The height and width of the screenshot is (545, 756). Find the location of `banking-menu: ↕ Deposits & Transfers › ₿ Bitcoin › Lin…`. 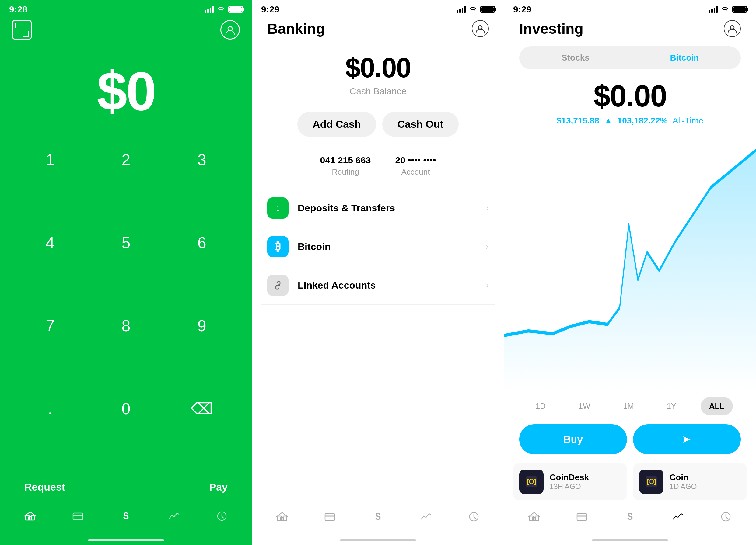

banking-menu: ↕ Deposits & Transfers › ₿ Bitcoin › Lin… is located at coordinates (378, 247).